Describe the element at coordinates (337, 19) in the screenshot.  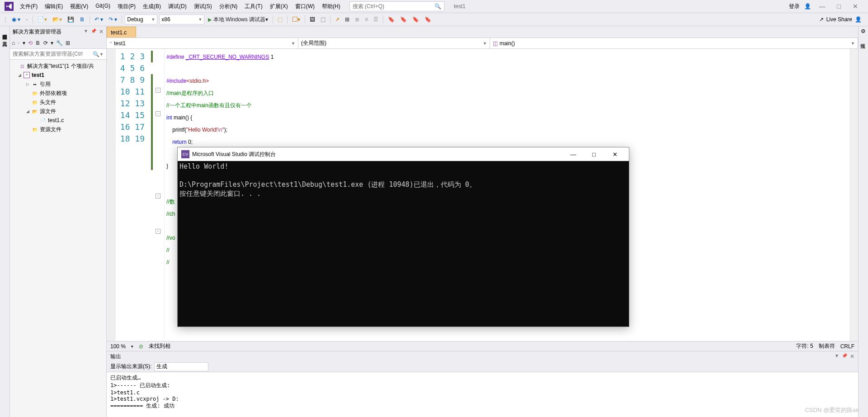
I see `tb-icon-5: ↗` at that location.